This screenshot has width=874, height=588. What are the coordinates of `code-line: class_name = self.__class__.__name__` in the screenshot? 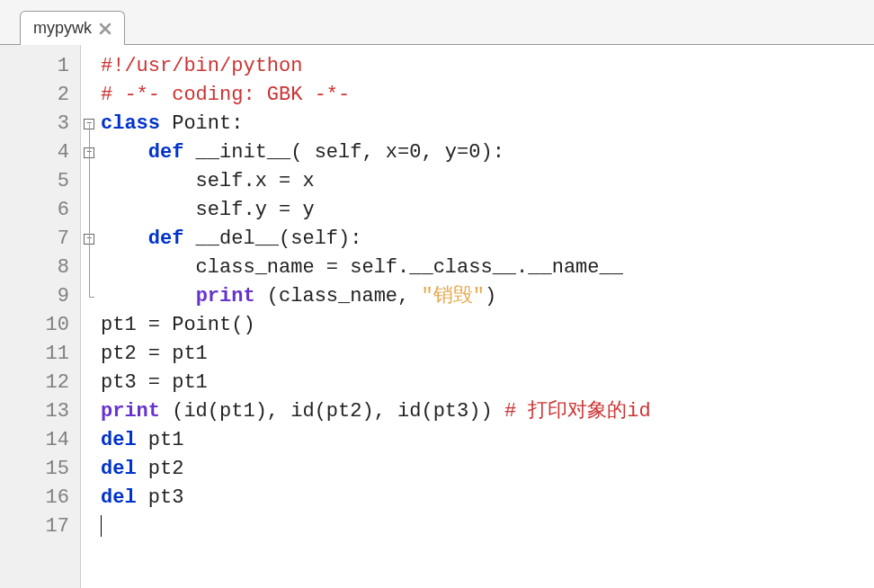 It's located at (486, 268).